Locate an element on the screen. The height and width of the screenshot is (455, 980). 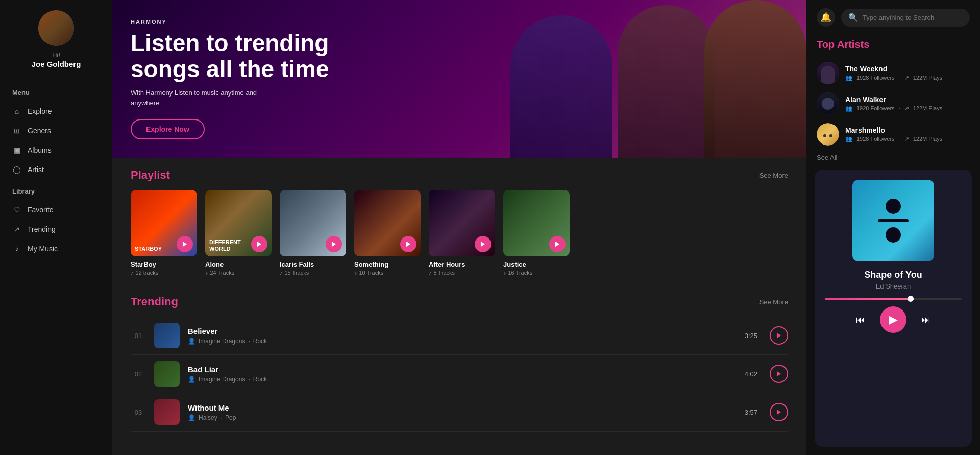
playlist-name-justice: Justice is located at coordinates (536, 265).